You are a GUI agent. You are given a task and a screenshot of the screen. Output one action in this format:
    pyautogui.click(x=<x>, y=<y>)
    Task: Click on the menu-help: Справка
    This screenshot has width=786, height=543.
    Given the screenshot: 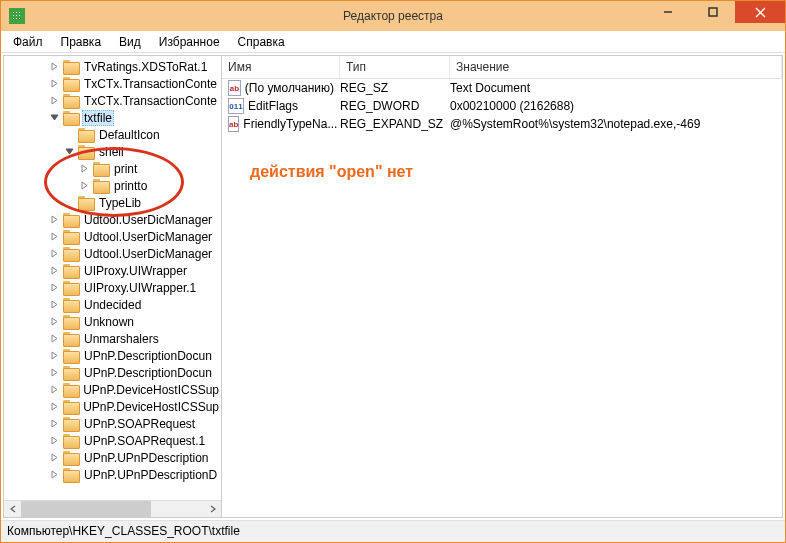 What is the action you would take?
    pyautogui.click(x=262, y=42)
    